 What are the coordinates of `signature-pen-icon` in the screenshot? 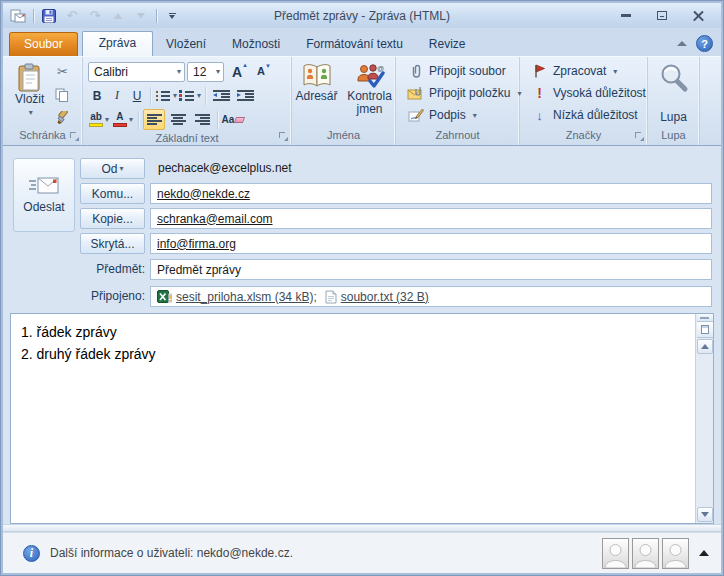 It's located at (416, 115).